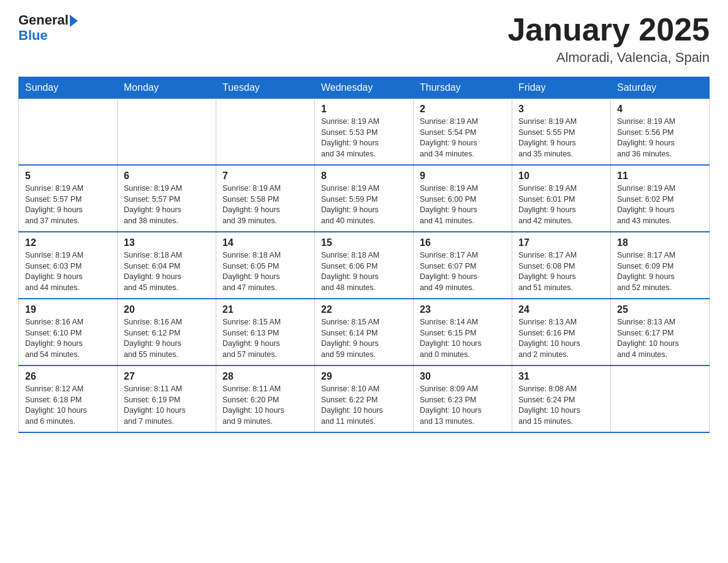 The image size is (728, 563). I want to click on calendar-cell: 15Sunrise: 8:18 AM Sunset: 6:06 PM Dayli…, so click(364, 265).